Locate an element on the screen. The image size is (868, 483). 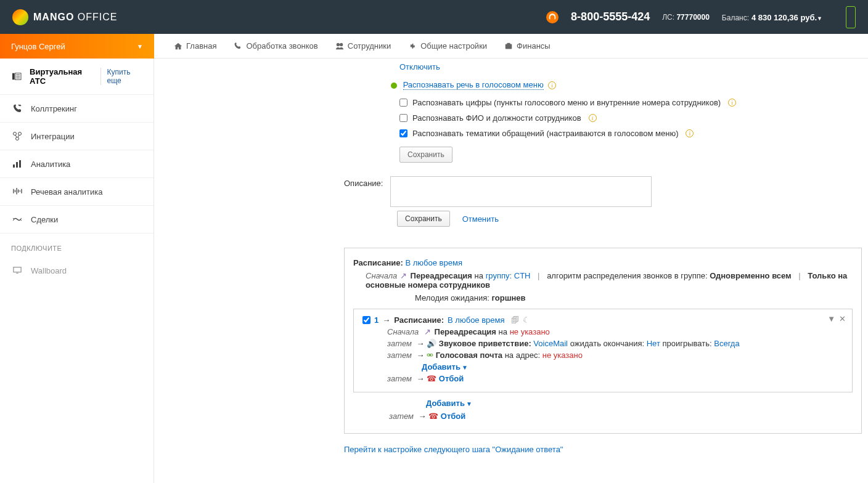
collapse-icon: ▼ is located at coordinates (831, 319).